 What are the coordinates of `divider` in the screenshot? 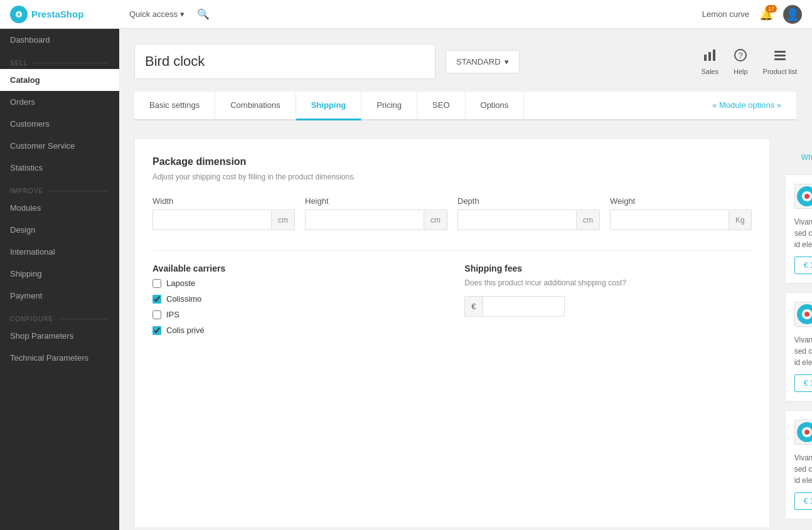 It's located at (452, 251).